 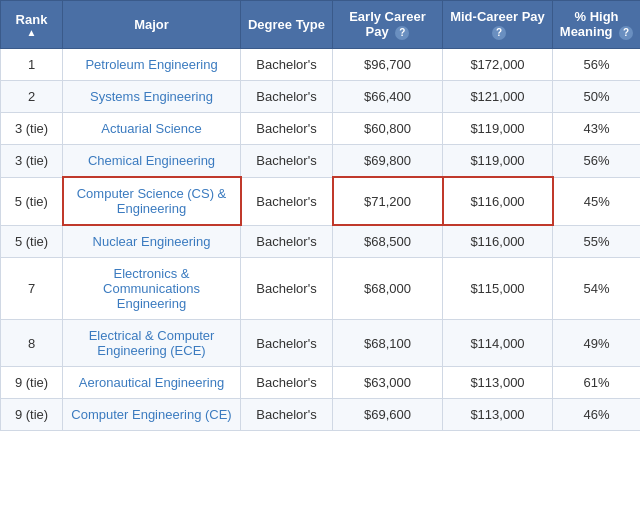 I want to click on table-row: 2Systems EngineeringBachelor's$66,400$12…, so click(x=321, y=97).